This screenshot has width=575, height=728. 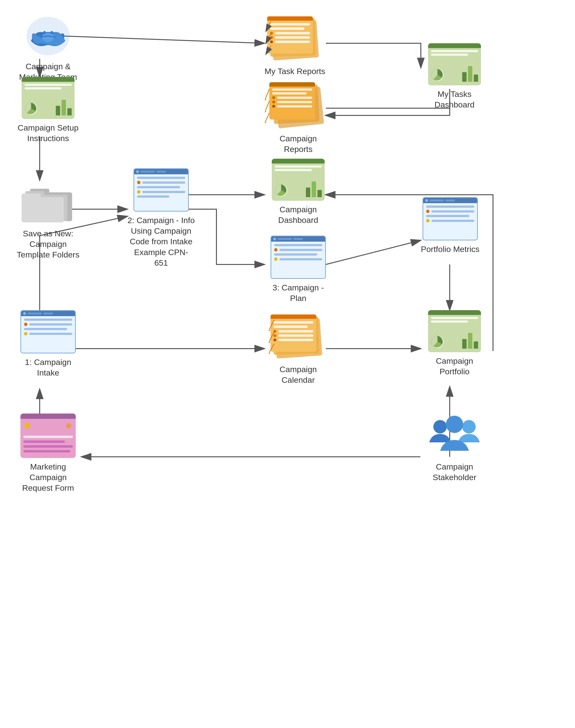 What do you see at coordinates (454, 99) in the screenshot?
I see `my-tasks-dashboard-label: My Tasks Dashboard` at bounding box center [454, 99].